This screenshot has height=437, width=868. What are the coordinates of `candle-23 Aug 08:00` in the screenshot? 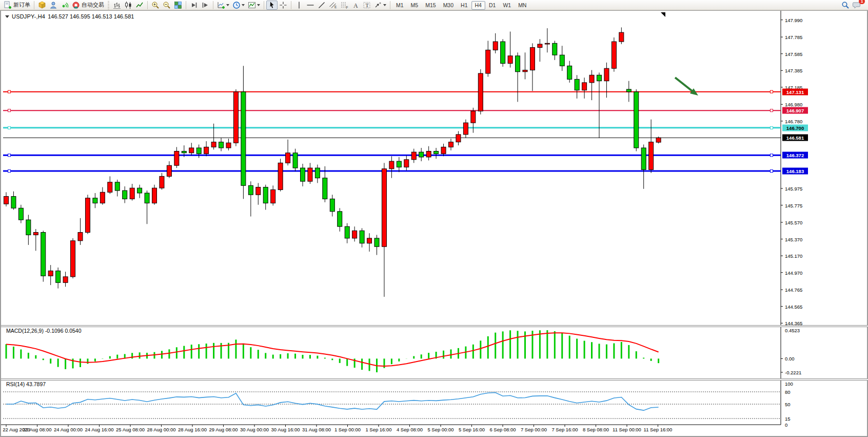 It's located at (66, 279).